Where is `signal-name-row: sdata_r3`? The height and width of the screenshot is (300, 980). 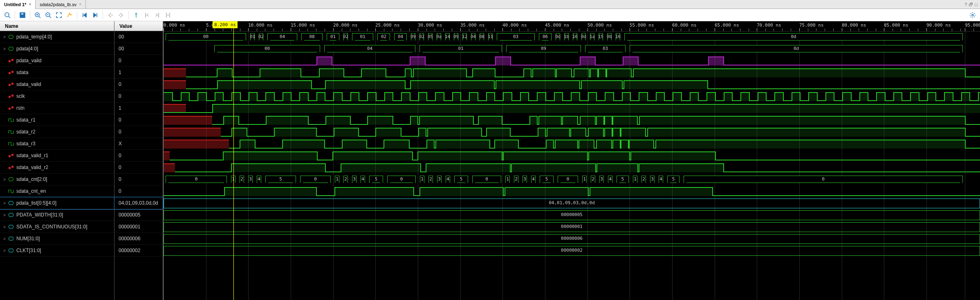 signal-name-row: sdata_r3 is located at coordinates (57, 144).